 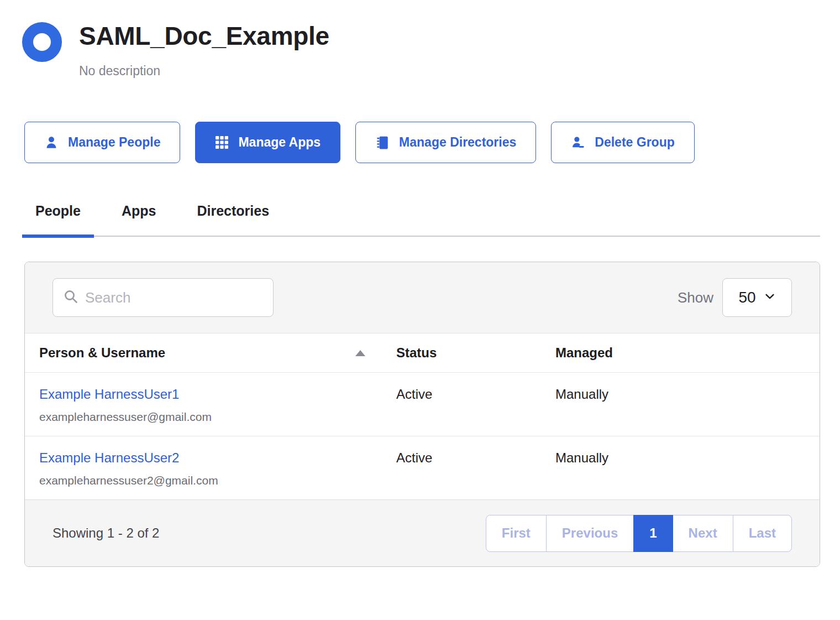 What do you see at coordinates (445, 143) in the screenshot?
I see `manage-directories-button: Manage Directories` at bounding box center [445, 143].